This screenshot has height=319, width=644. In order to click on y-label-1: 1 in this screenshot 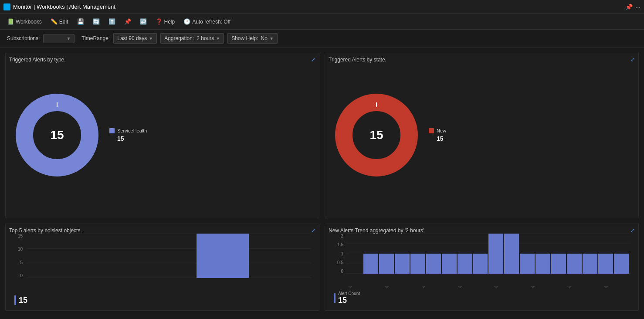, I will do `click(342, 254)`.